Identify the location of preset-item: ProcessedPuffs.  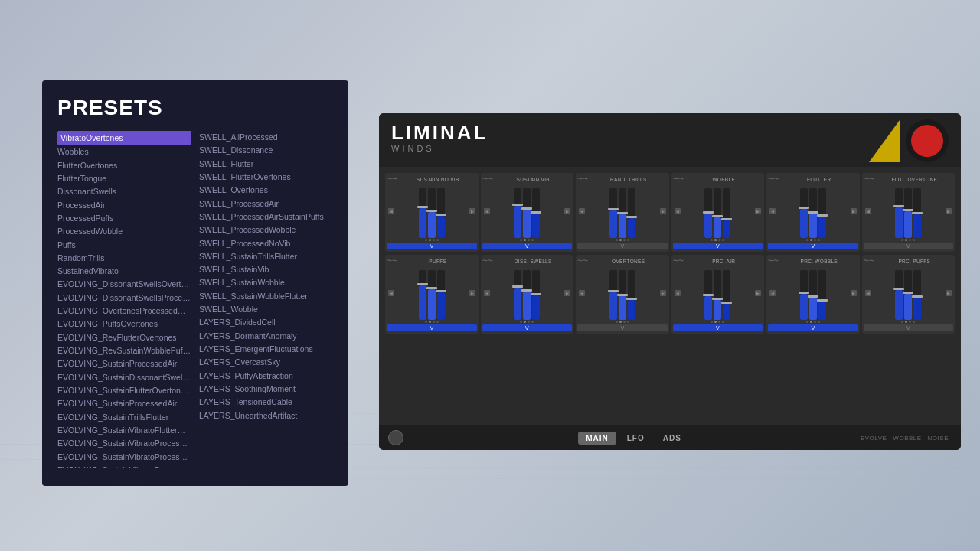
(124, 219).